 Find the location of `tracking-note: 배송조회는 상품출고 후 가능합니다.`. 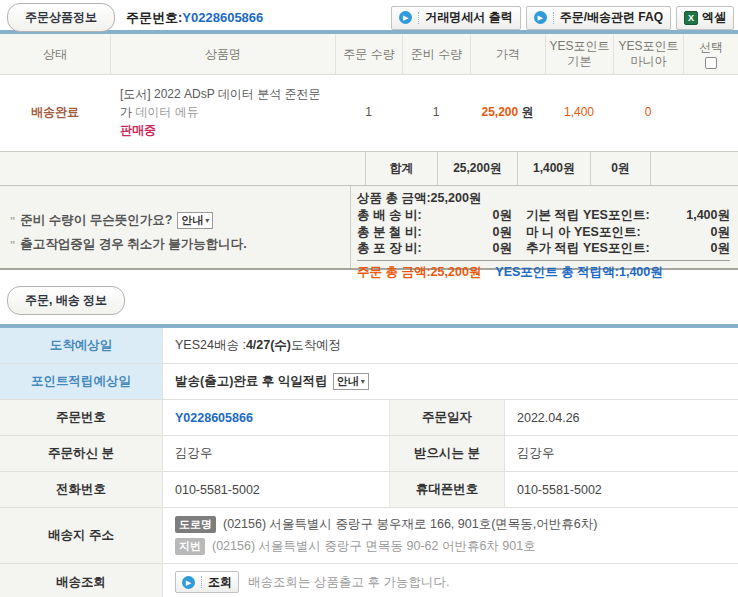

tracking-note: 배송조회는 상품출고 후 가능합니다. is located at coordinates (348, 582).